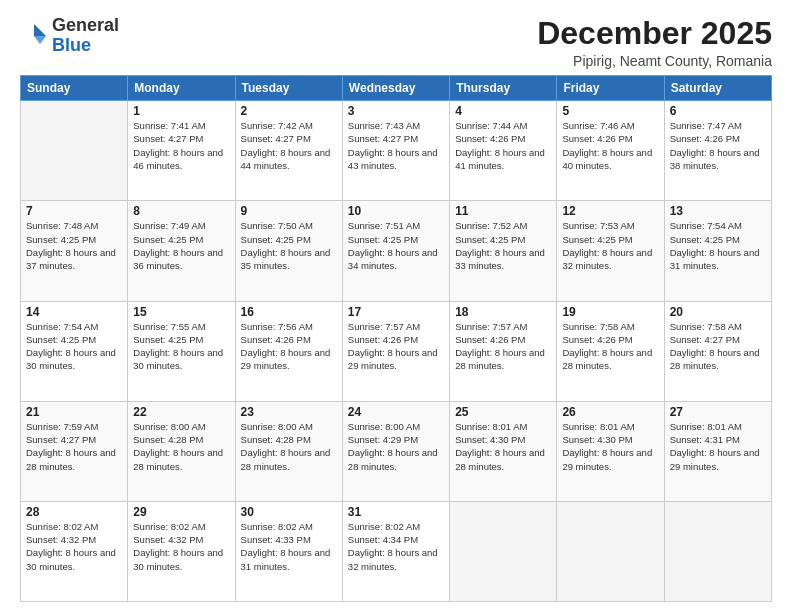 Image resolution: width=792 pixels, height=612 pixels. What do you see at coordinates (718, 451) in the screenshot?
I see `calendar-cell: 27 Sunrise: 8:01 AMSunset: 4:31 PMDaylig…` at bounding box center [718, 451].